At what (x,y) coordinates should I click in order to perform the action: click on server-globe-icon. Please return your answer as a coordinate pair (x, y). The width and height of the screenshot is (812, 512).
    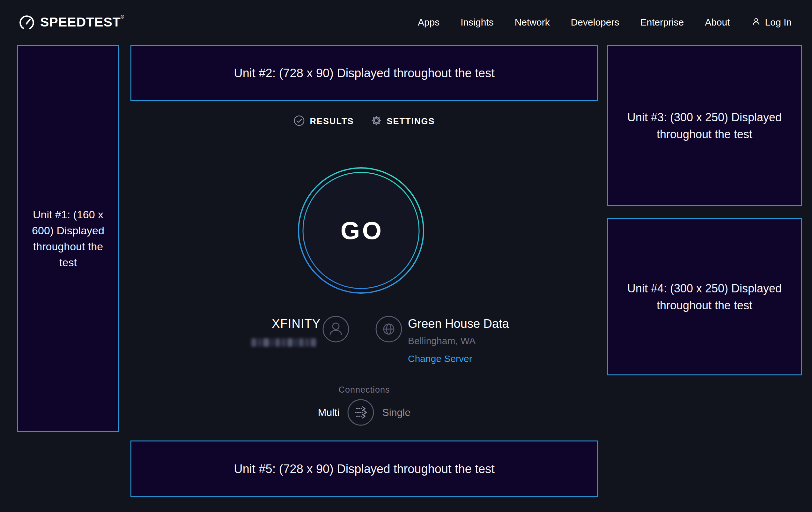
    Looking at the image, I should click on (389, 330).